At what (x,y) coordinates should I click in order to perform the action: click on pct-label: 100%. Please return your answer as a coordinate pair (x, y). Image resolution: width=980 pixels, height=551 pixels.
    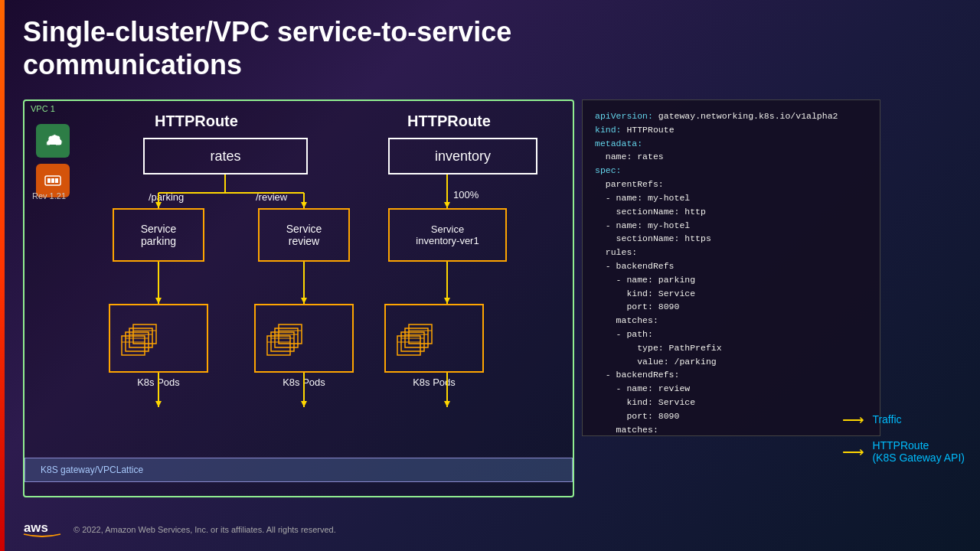
    Looking at the image, I should click on (466, 194).